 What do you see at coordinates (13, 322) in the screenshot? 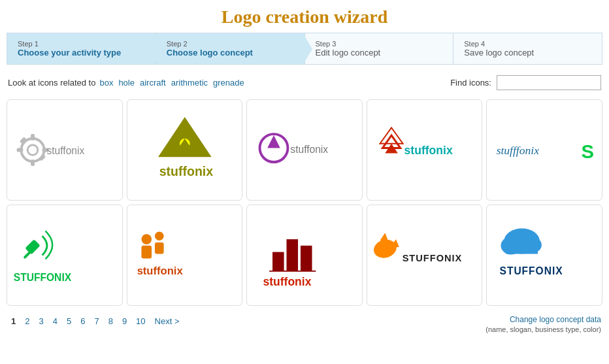
I see `page-1: 1` at bounding box center [13, 322].